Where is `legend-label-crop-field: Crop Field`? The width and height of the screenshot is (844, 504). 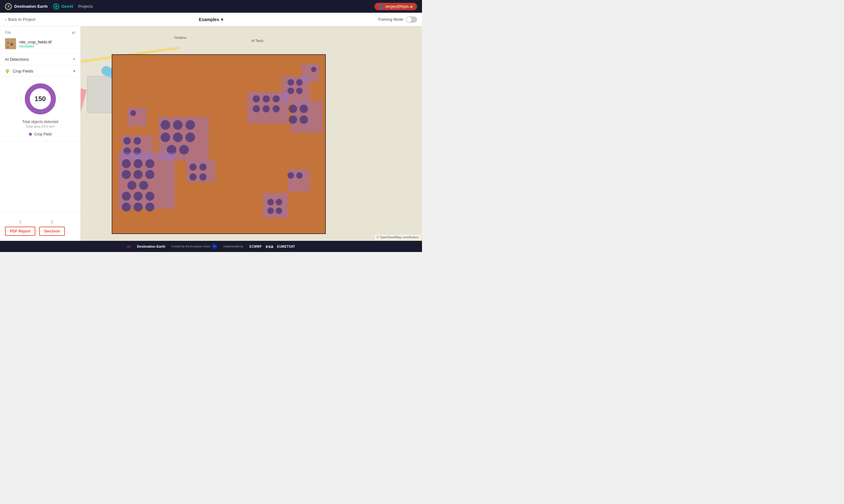
legend-label-crop-field: Crop Field is located at coordinates (43, 134).